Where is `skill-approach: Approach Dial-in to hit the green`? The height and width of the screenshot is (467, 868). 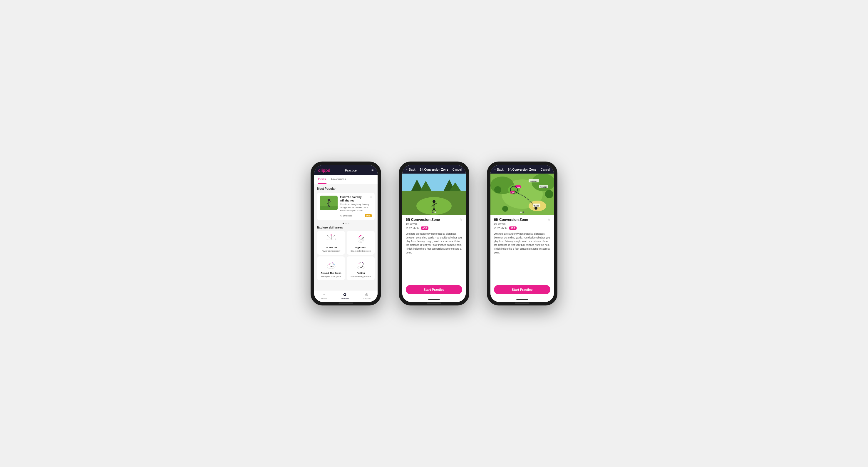 skill-approach: Approach Dial-in to hit the green is located at coordinates (361, 243).